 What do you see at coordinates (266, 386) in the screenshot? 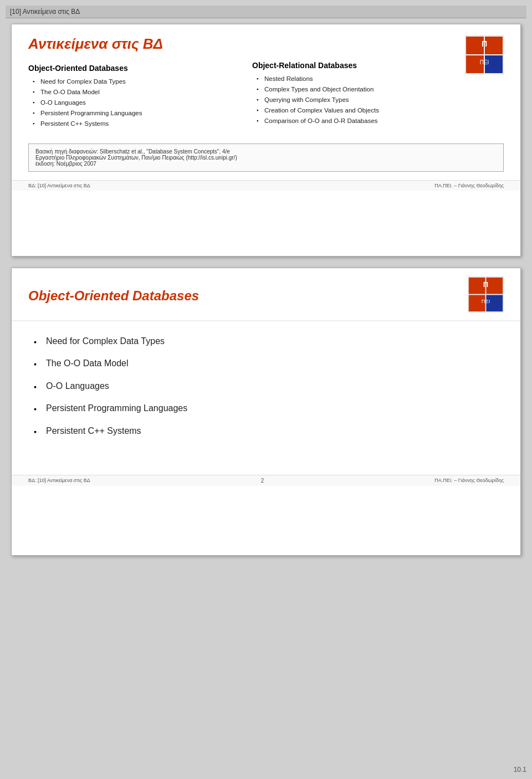
I see `slide2-item-3: O-O Languages` at bounding box center [266, 386].